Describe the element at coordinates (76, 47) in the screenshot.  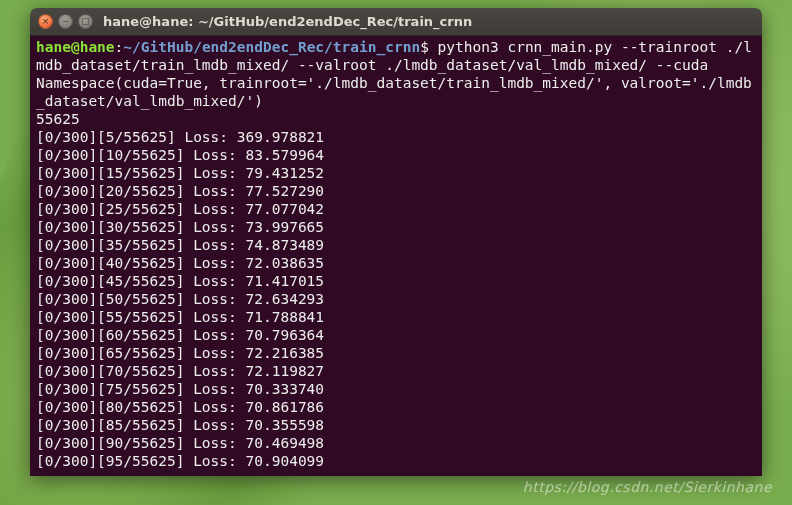
I see `prompt-user-host: hane@hane` at that location.